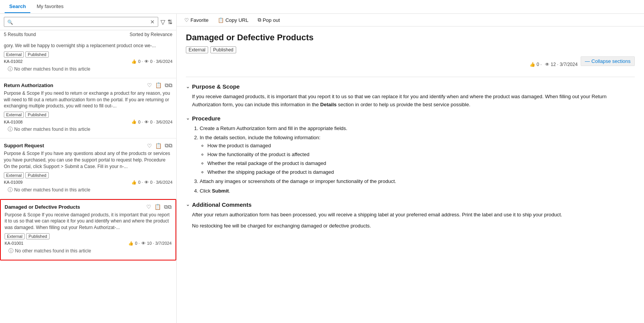 The width and height of the screenshot is (644, 323). What do you see at coordinates (50, 7) in the screenshot?
I see `tab-favorites: My favorites` at bounding box center [50, 7].